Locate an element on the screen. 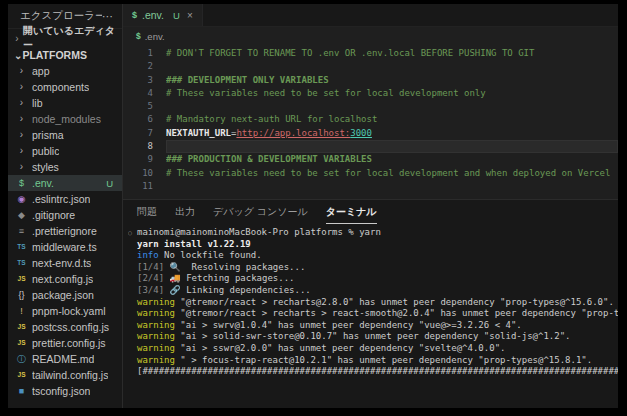  tab-env-file: $ .env. U × is located at coordinates (163, 15).